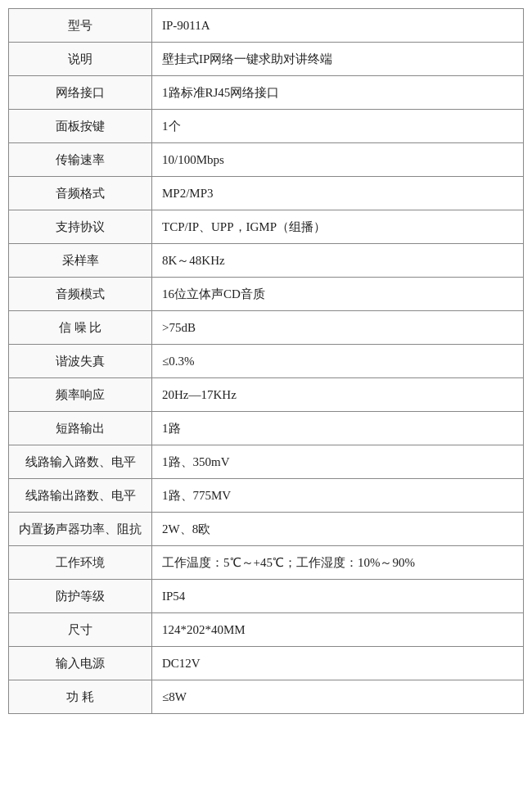  I want to click on spec-label: 音频模式, so click(80, 295).